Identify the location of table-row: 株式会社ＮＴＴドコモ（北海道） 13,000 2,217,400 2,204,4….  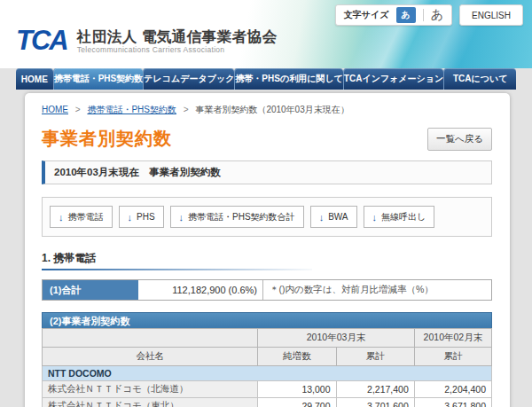
(268, 390).